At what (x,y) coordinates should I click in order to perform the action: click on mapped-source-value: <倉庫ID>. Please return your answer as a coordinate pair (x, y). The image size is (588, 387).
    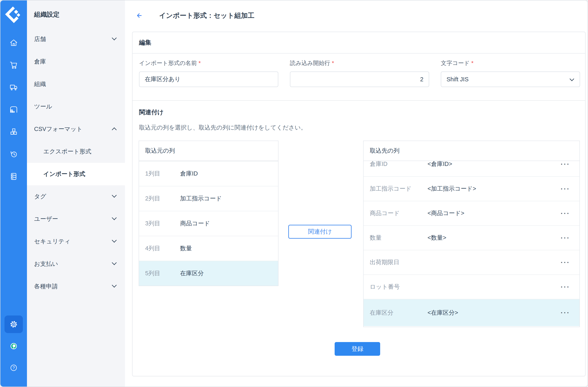
    Looking at the image, I should click on (494, 165).